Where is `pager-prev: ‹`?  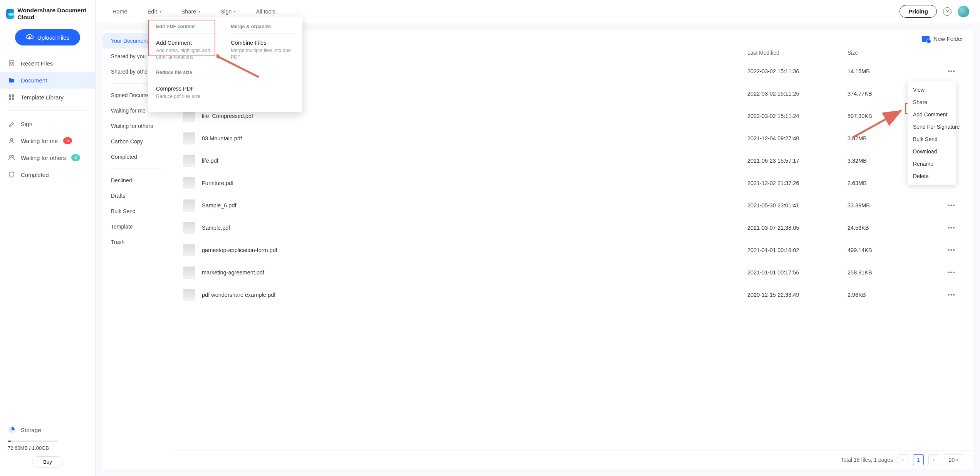
pager-prev: ‹ is located at coordinates (903, 460).